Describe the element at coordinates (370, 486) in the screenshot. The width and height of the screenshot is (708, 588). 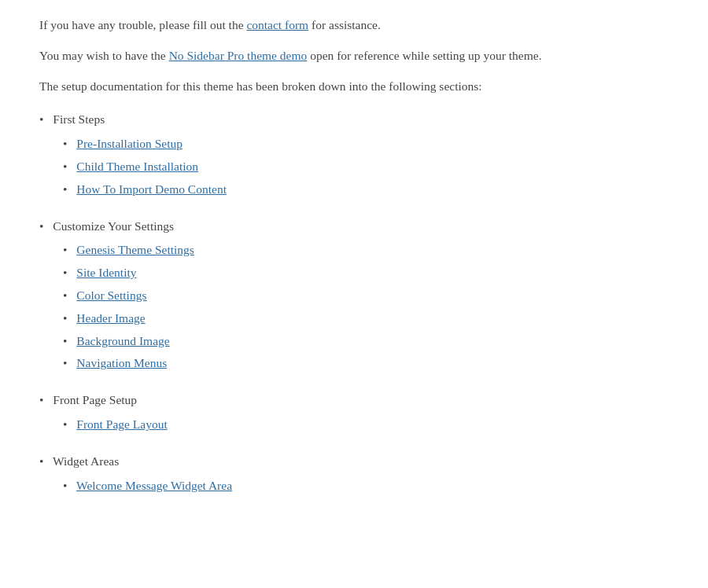
I see `list-item: Welcome Message Widget Area` at that location.